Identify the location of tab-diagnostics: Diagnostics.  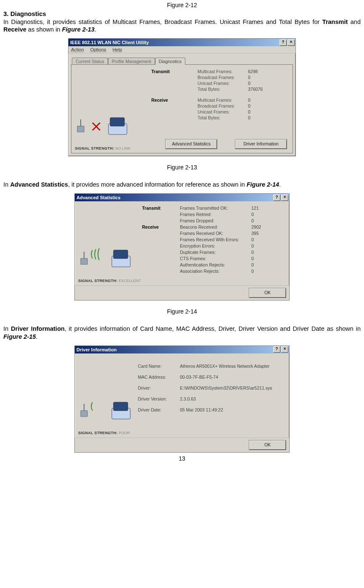
(170, 61).